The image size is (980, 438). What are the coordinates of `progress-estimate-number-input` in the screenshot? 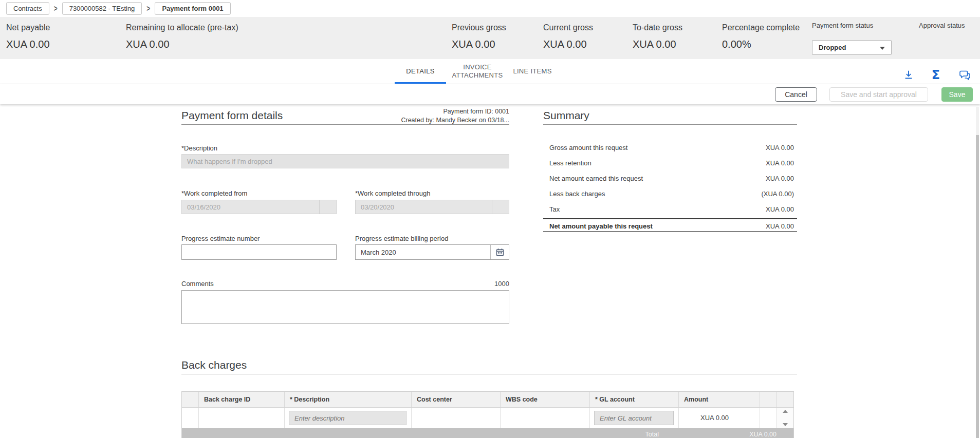 It's located at (259, 252).